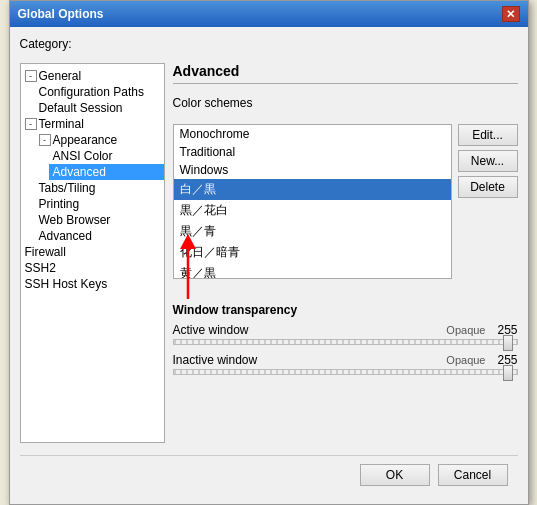  I want to click on expand-icon-terminal: -, so click(31, 124).